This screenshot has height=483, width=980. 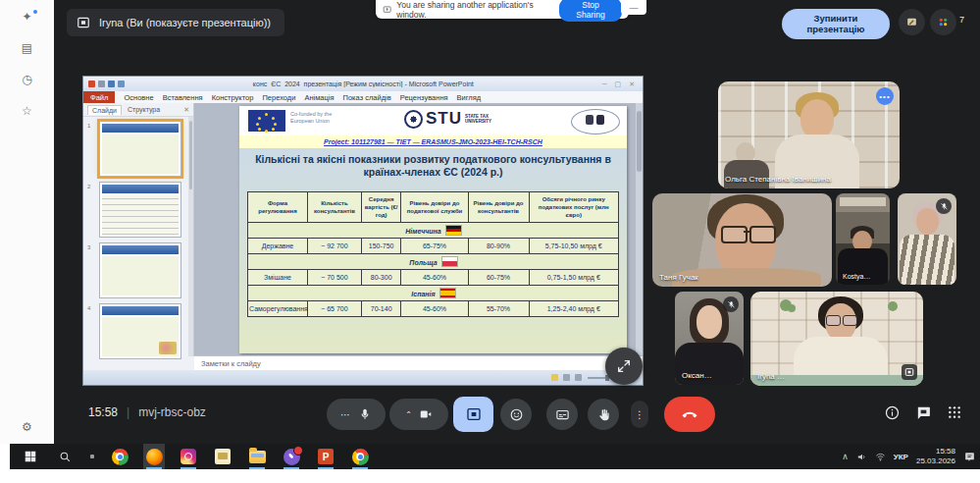 I want to click on table-cell: 5,75-10,50 млрд €, so click(x=574, y=246).